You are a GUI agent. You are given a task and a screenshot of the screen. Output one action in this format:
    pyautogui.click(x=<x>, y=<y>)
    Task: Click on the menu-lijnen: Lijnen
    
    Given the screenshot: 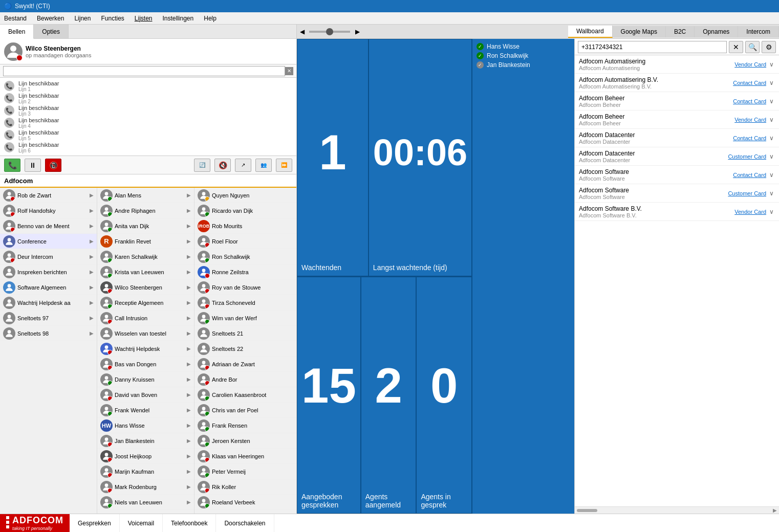 What is the action you would take?
    pyautogui.click(x=82, y=18)
    